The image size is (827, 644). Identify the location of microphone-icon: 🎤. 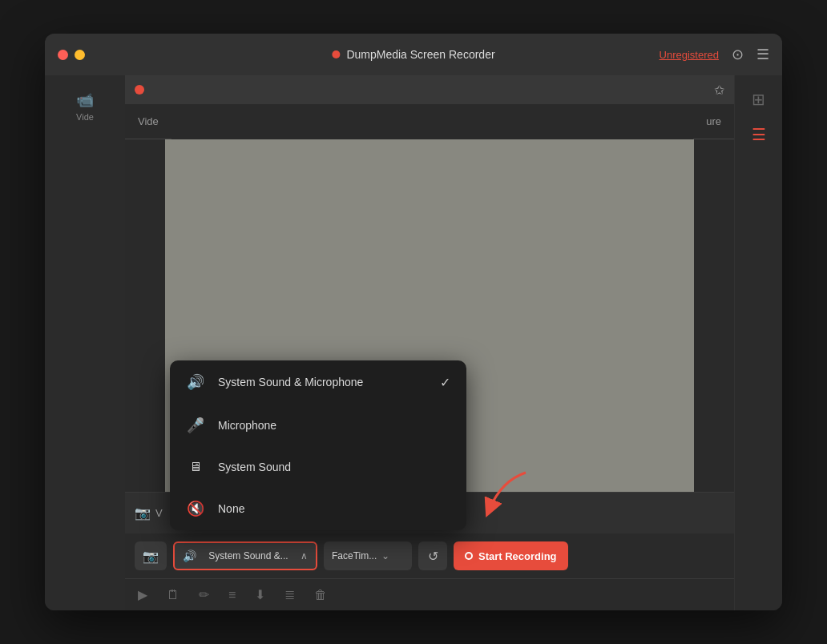
(196, 425).